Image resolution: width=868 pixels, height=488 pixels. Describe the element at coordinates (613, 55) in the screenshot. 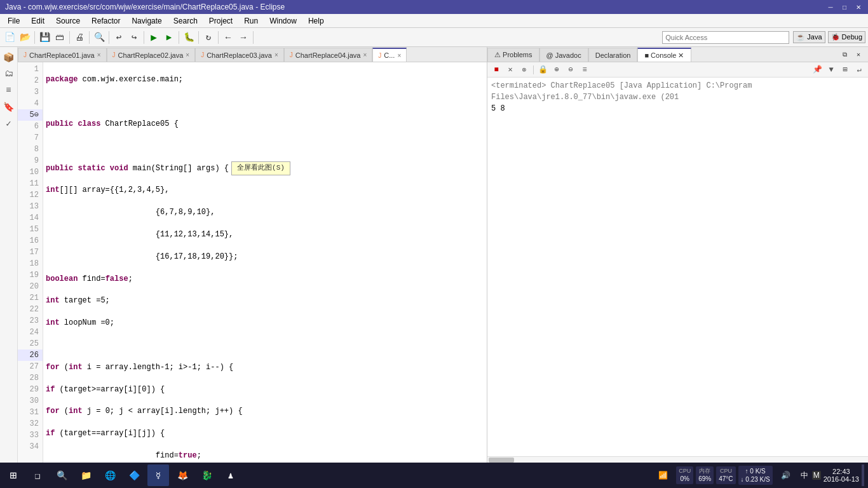

I see `tab-declaration: Declaration` at that location.